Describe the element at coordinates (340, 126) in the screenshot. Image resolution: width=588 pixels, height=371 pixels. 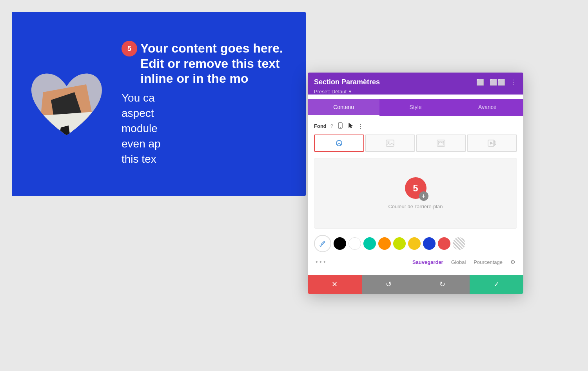
I see `device-mobile-icon` at that location.